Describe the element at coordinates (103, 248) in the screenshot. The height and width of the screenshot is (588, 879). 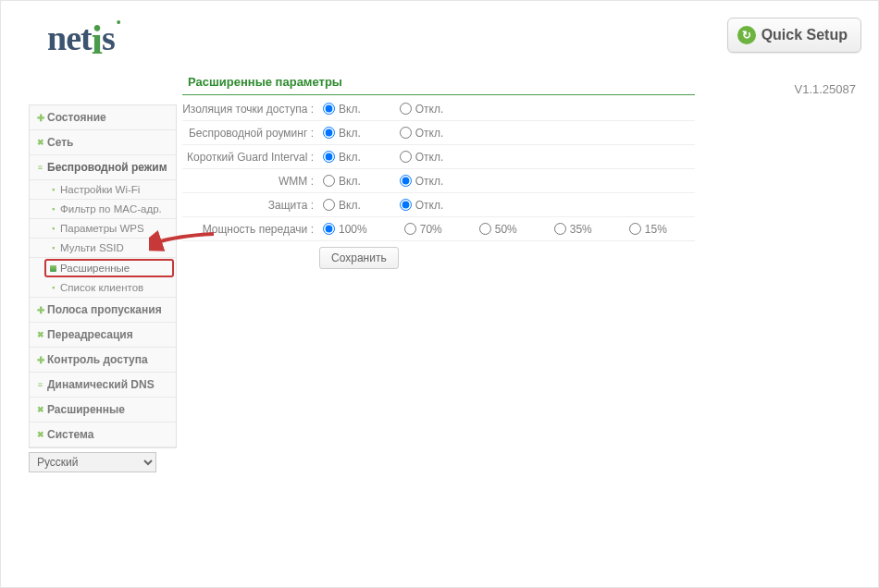
I see `sidebar-subitem-2-3: ▪Мульти SSID` at that location.